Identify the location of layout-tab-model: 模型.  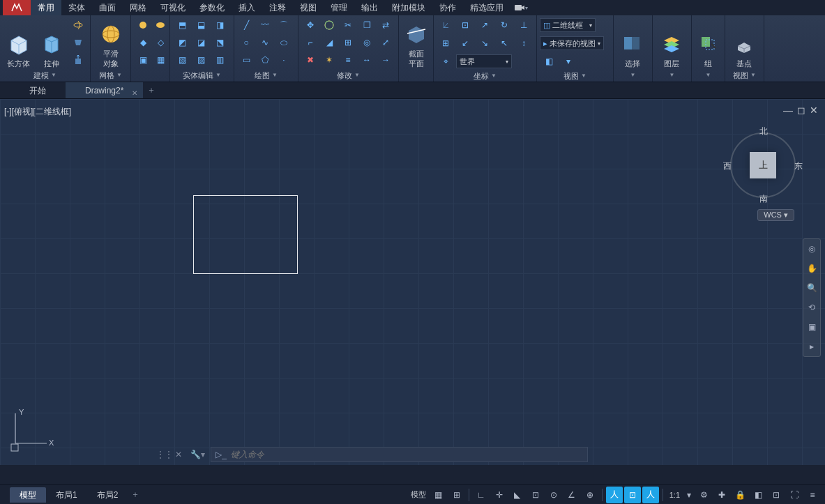
(28, 495).